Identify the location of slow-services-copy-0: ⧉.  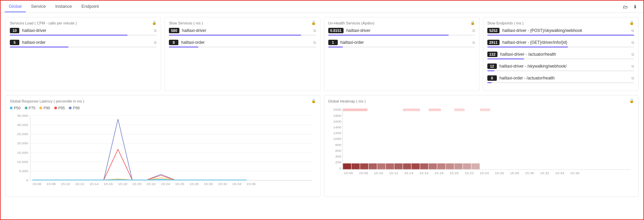
(315, 31).